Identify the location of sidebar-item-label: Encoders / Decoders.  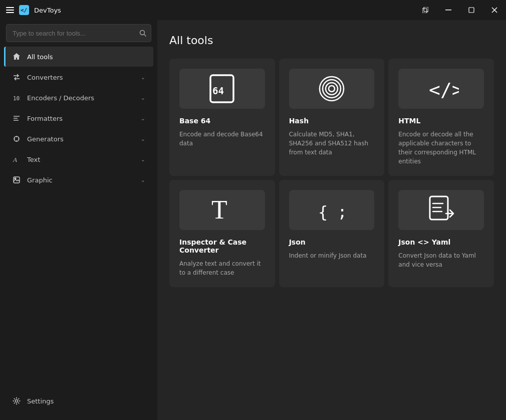
(81, 98).